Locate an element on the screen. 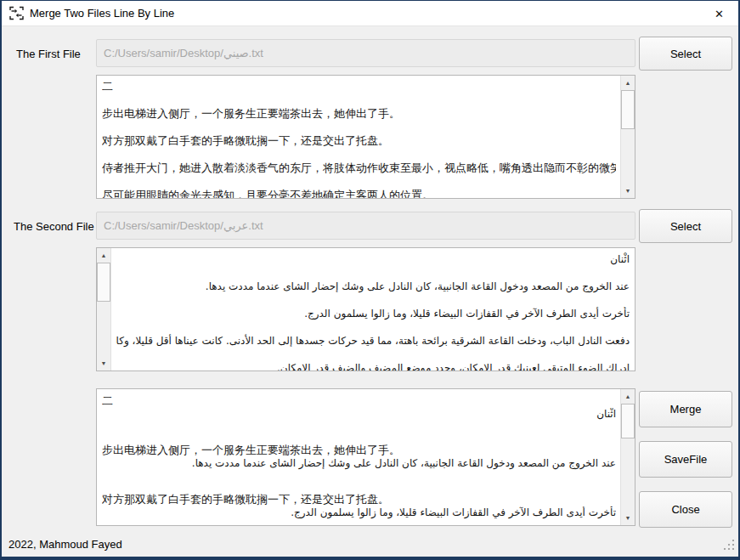 The width and height of the screenshot is (740, 560). second-file-scrollbar: ▲ ▼ is located at coordinates (104, 309).